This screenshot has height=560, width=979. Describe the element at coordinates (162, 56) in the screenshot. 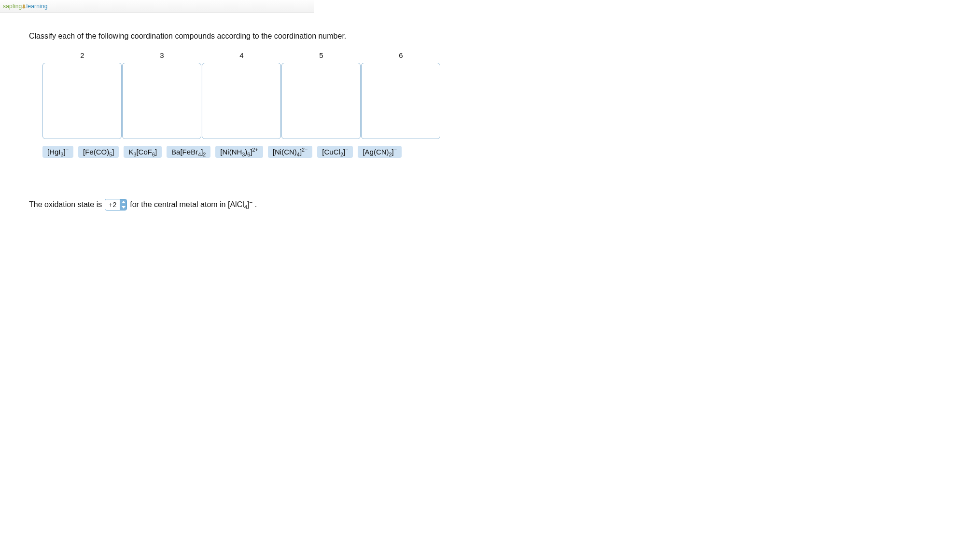

I see `bin-header: 3` at that location.